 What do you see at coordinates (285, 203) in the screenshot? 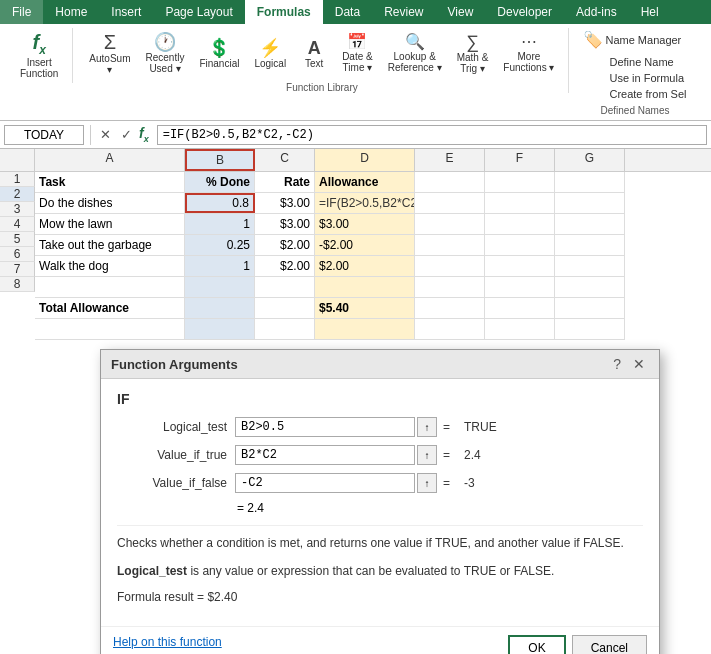
I see `cell-c2: $3.00` at bounding box center [285, 203].